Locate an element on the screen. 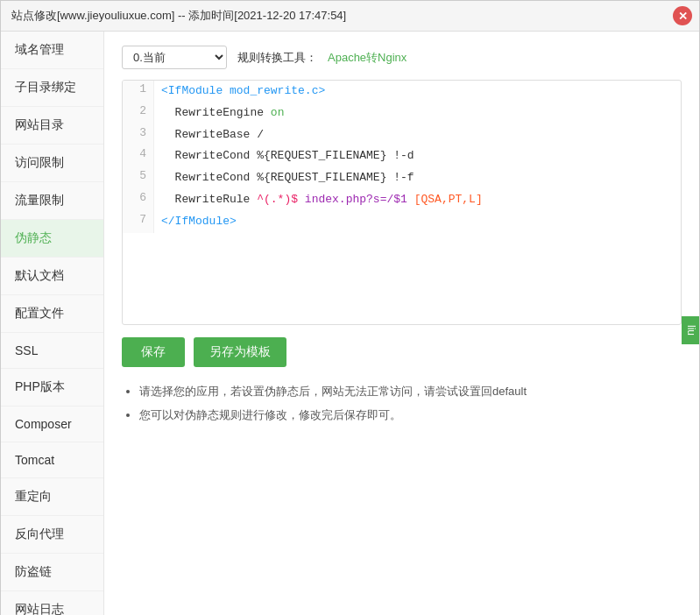 The height and width of the screenshot is (615, 700). dialog-header: 站点修改[www.jieyouliuxue.com] -- 添加时间[2021-… is located at coordinates (350, 16).